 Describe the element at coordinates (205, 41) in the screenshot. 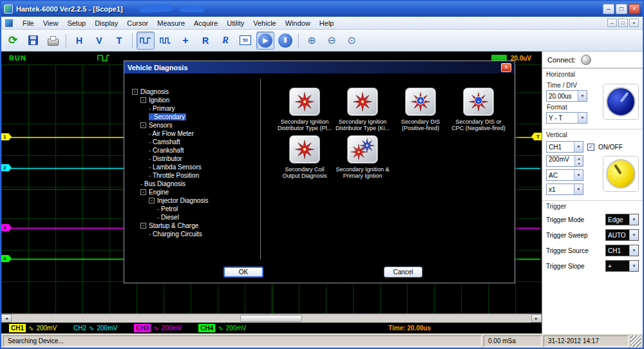

I see `reference-button: R` at that location.